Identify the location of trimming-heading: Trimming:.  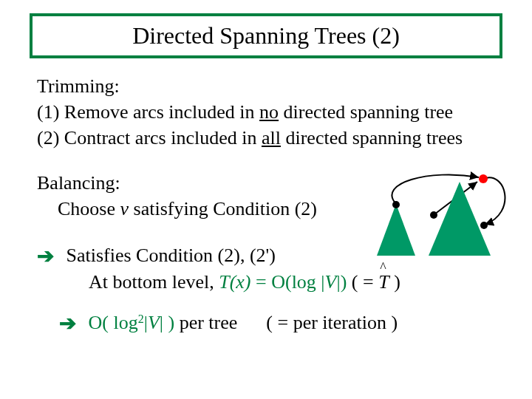
(266, 86).